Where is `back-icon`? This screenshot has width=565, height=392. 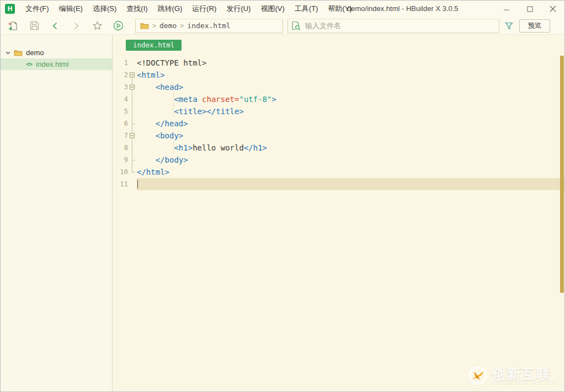
back-icon is located at coordinates (55, 26).